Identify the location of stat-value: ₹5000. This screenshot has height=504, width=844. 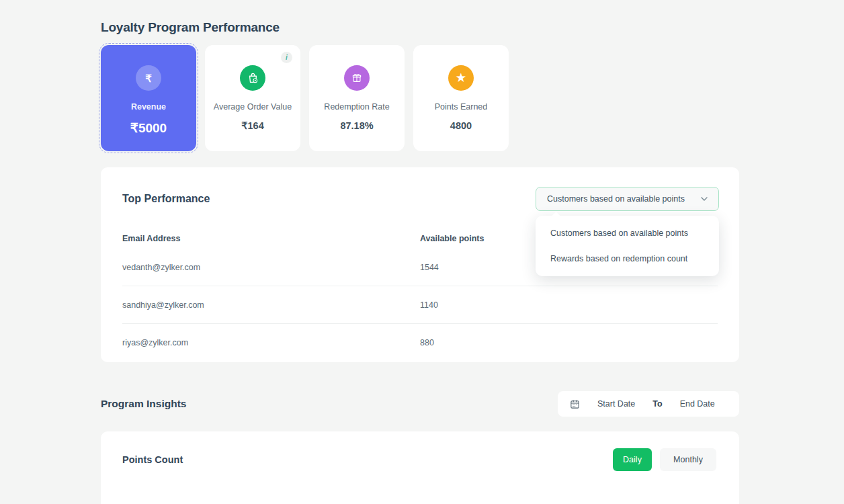
(149, 128).